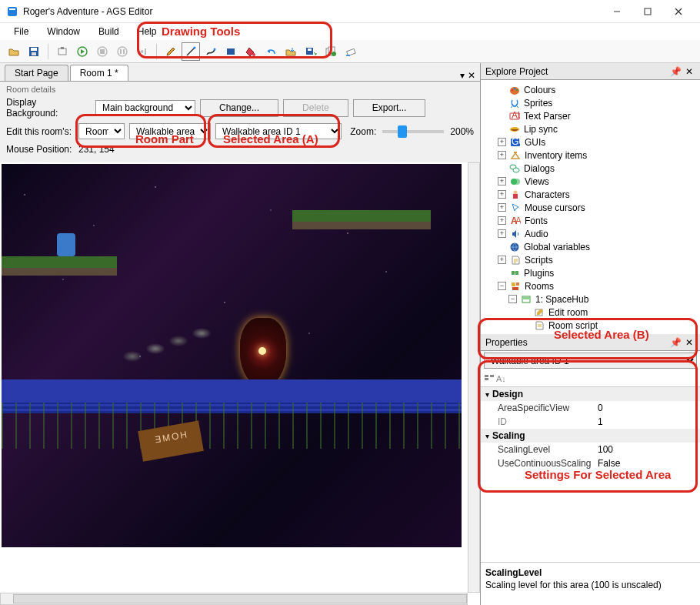  Describe the element at coordinates (171, 52) in the screenshot. I see `pencil-icon` at that location.